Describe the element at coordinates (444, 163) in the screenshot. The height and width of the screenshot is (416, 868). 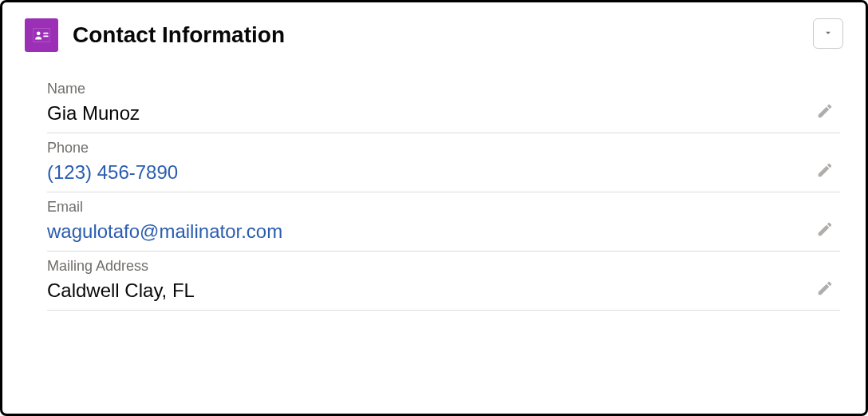
I see `field-phone: Phone (123) 456-7890` at that location.